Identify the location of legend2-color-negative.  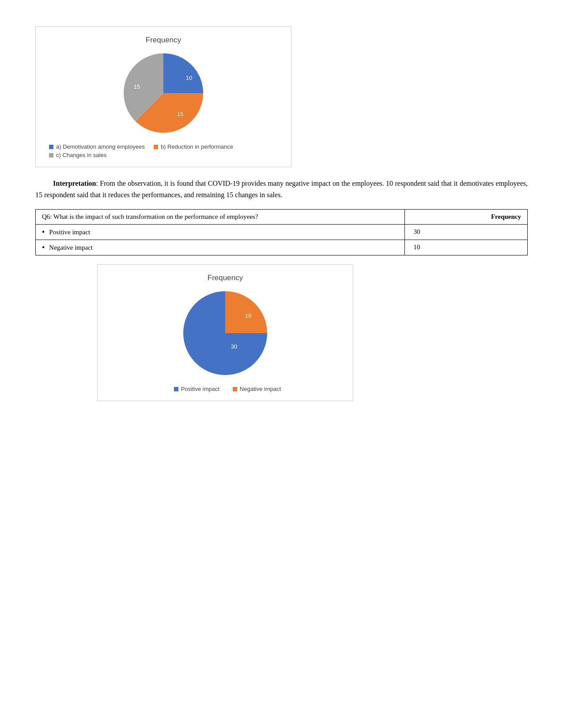
(235, 389).